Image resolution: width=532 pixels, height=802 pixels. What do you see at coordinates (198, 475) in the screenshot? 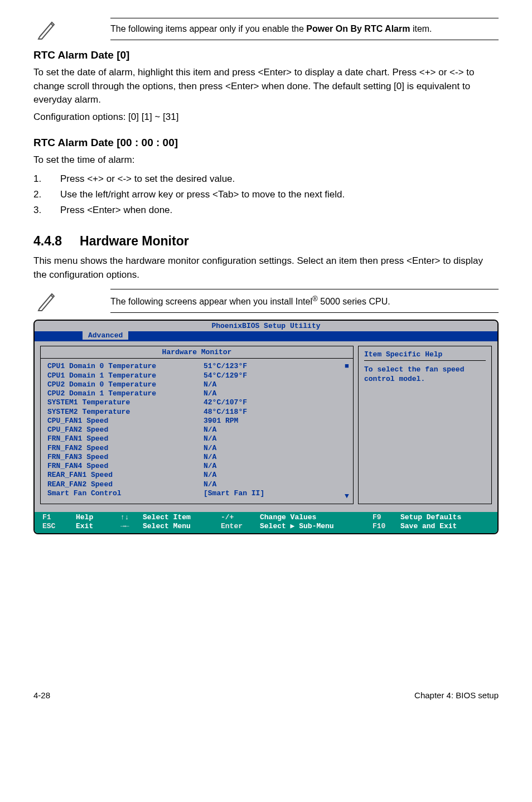
I see `table-row: REAR_FAN1 SpeedN/A` at bounding box center [198, 475].